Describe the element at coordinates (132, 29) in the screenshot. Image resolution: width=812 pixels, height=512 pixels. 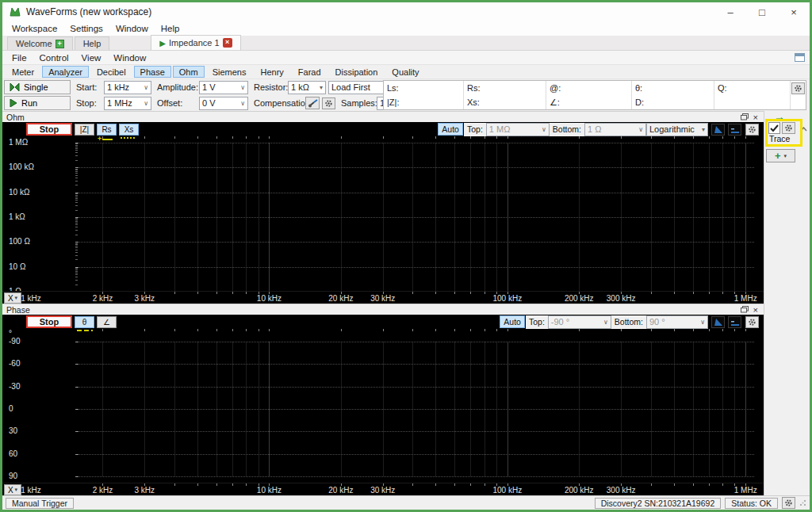
I see `menu-window: Window` at that location.